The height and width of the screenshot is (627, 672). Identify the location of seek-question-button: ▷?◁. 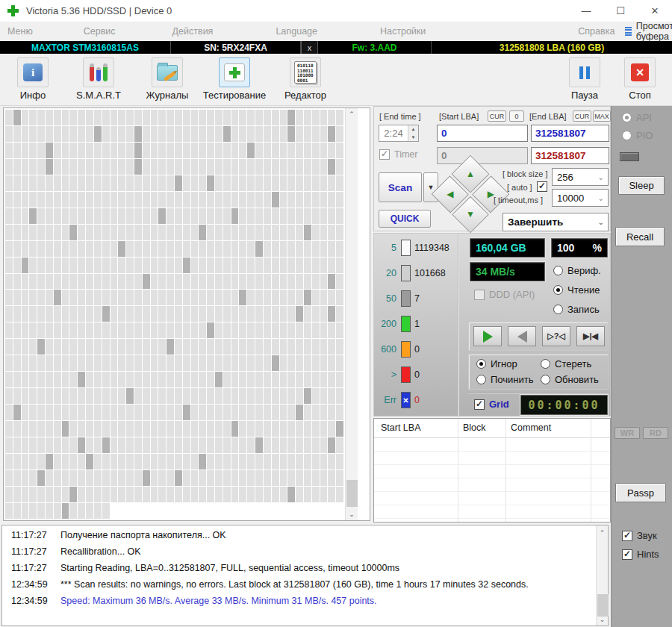
(556, 336).